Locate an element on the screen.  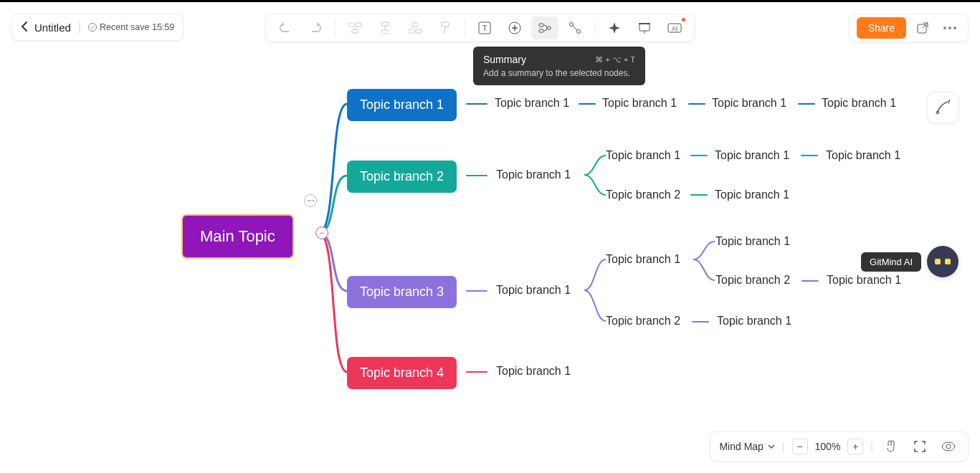
branch-node: Topic branch 1 is located at coordinates (401, 105).